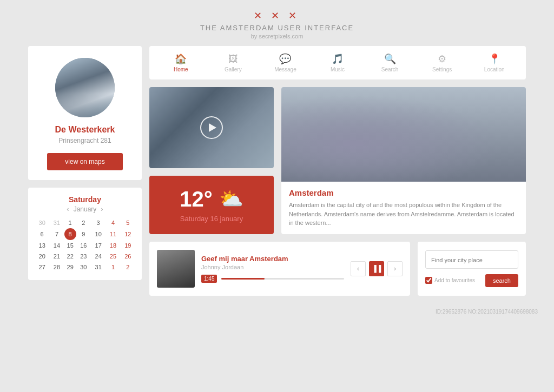 Image resolution: width=554 pixels, height=392 pixels. Describe the element at coordinates (196, 199) in the screenshot. I see `weather-temperature: 12°` at that location.